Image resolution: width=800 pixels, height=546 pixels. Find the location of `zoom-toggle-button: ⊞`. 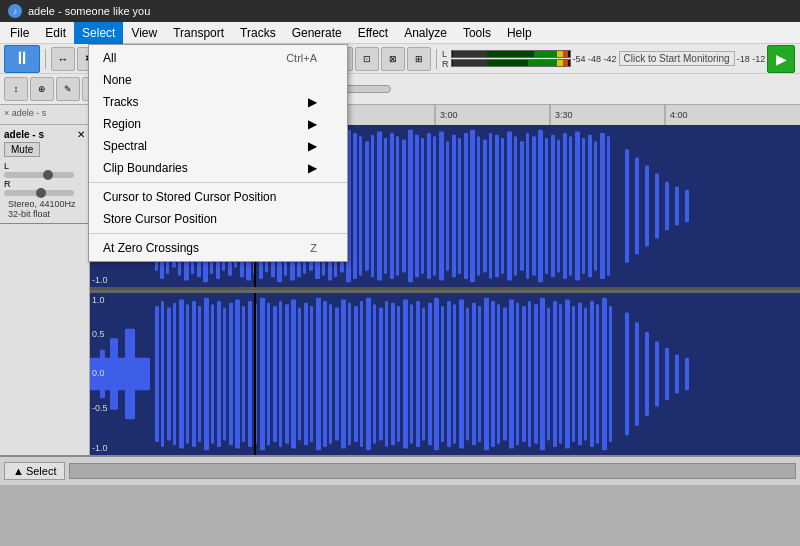

zoom-toggle-button: ⊞ is located at coordinates (419, 59).